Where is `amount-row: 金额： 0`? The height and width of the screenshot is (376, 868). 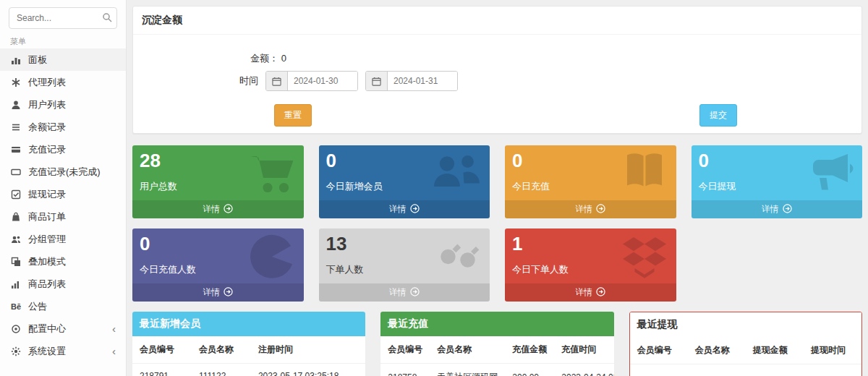
amount-row: 金额： 0 is located at coordinates (268, 59).